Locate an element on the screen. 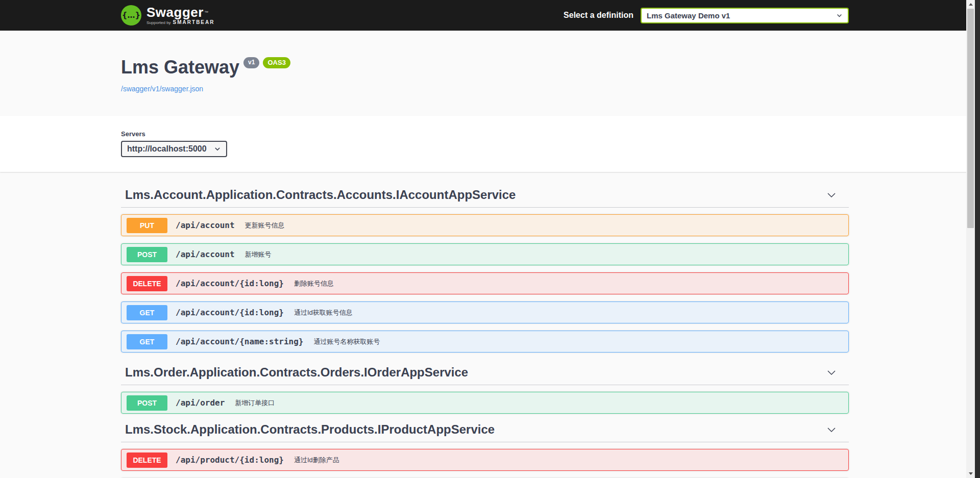 The image size is (980, 478). trademark-symbol: ™ is located at coordinates (206, 12).